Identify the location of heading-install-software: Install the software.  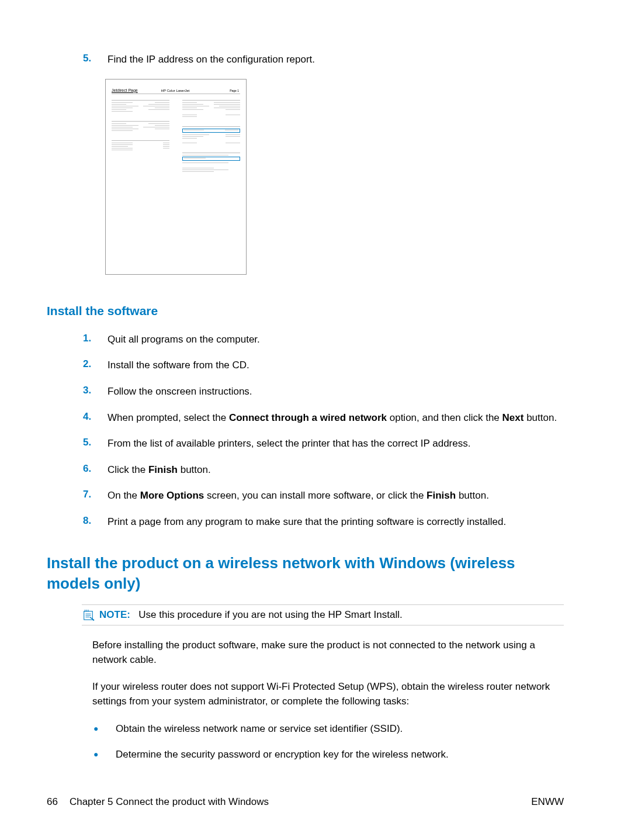
(305, 311).